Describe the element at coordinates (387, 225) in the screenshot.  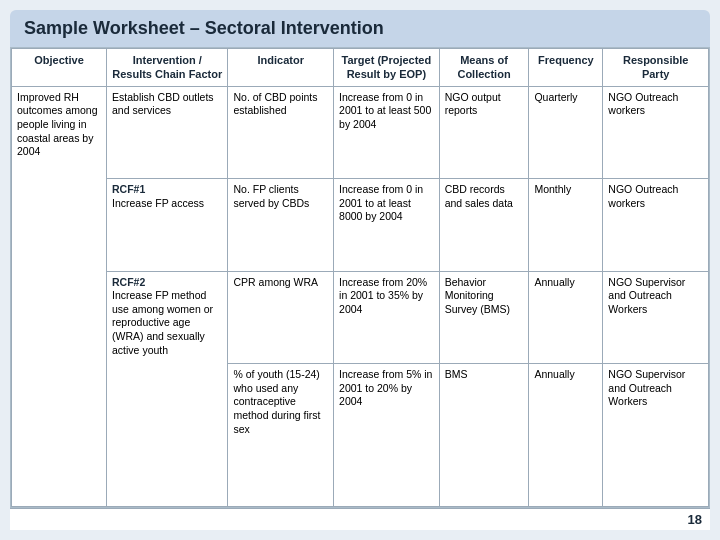
I see `target-cell-2: Increase from 0 in 2001 to at least 8000…` at that location.